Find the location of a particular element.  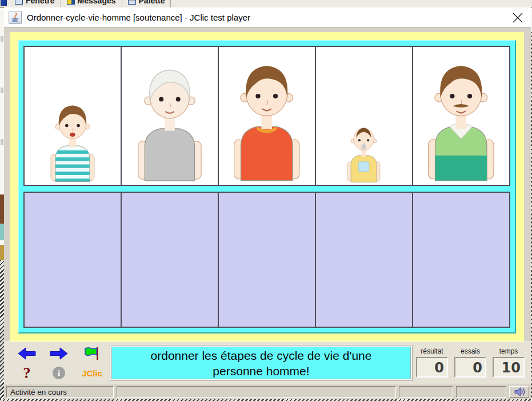

counter-essais-value: 0 is located at coordinates (470, 367).